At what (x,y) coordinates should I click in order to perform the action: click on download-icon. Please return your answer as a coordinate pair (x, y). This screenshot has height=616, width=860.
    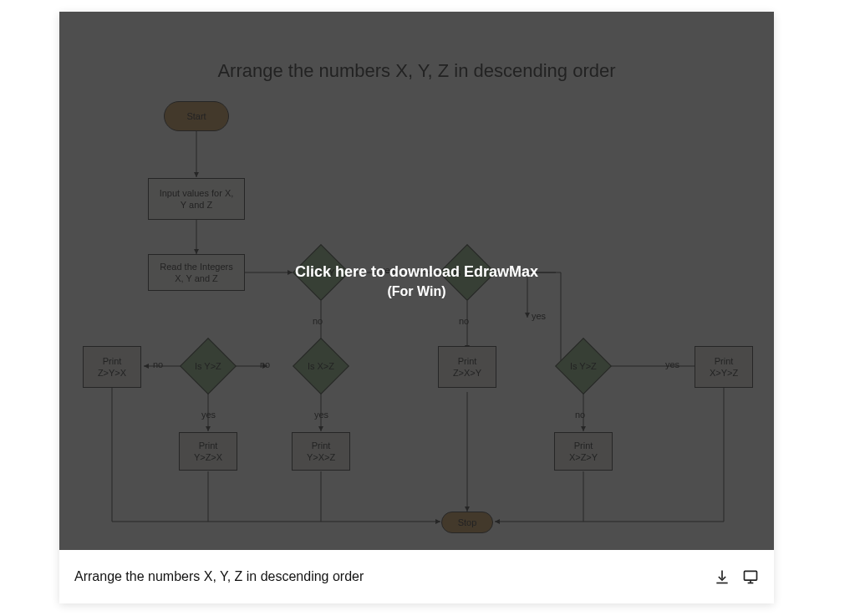
    Looking at the image, I should click on (722, 577).